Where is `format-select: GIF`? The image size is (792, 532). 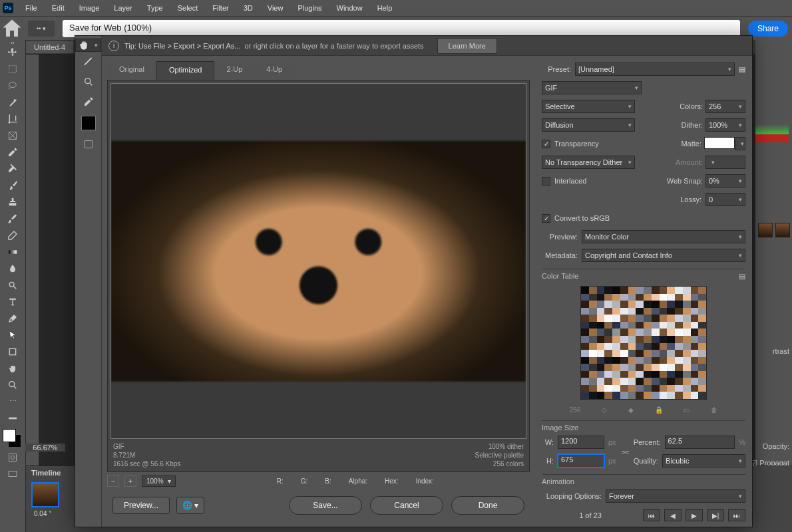 format-select: GIF is located at coordinates (592, 88).